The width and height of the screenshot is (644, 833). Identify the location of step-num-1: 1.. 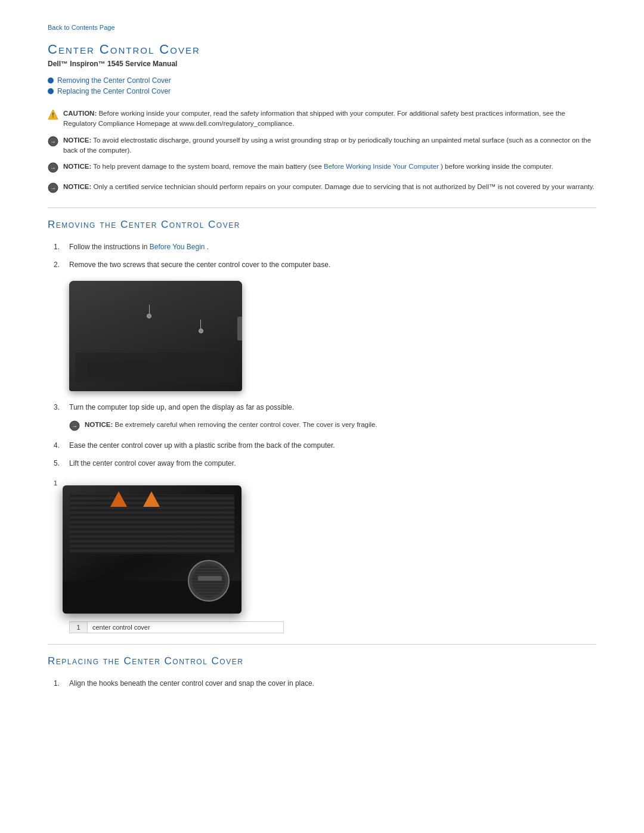
(61, 247).